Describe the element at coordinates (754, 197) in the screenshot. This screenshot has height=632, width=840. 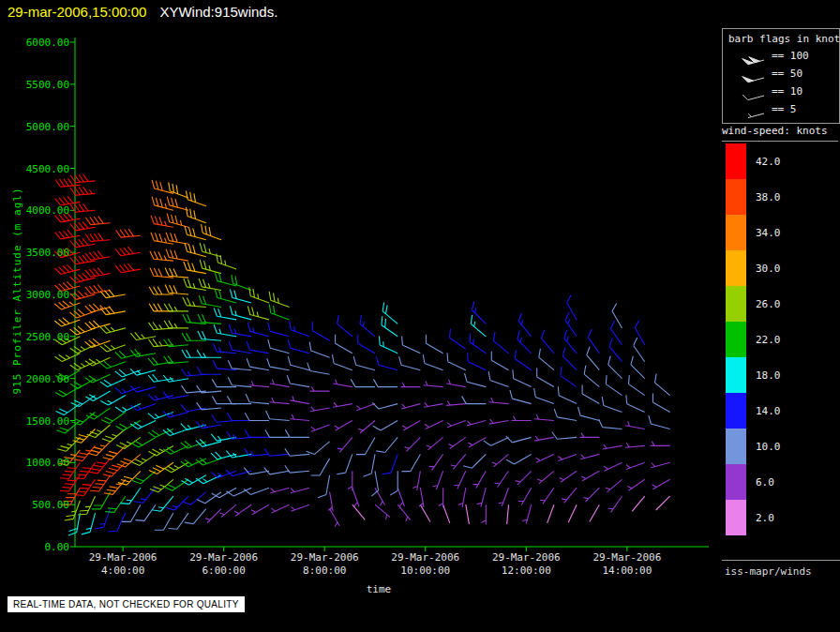
I see `colorbar-row: 38.0` at that location.